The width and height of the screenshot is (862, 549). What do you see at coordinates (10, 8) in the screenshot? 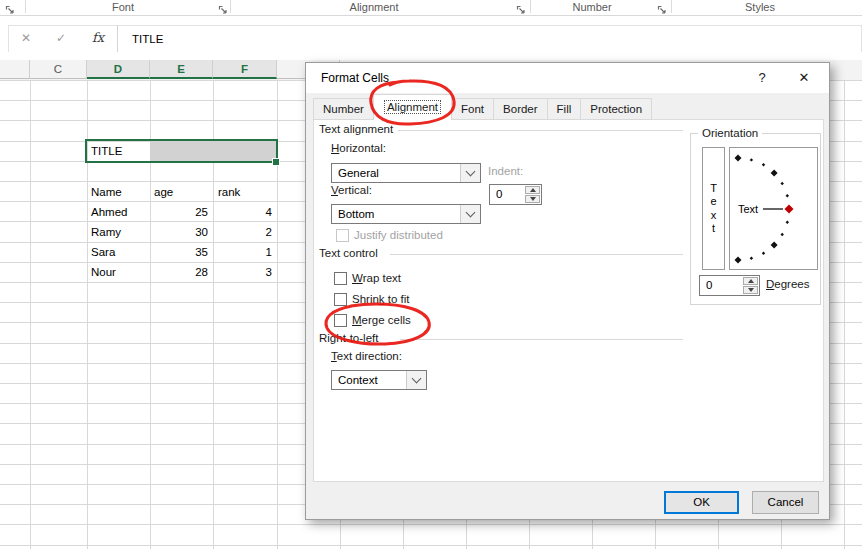
I see `dialog-launcher-icon` at bounding box center [10, 8].